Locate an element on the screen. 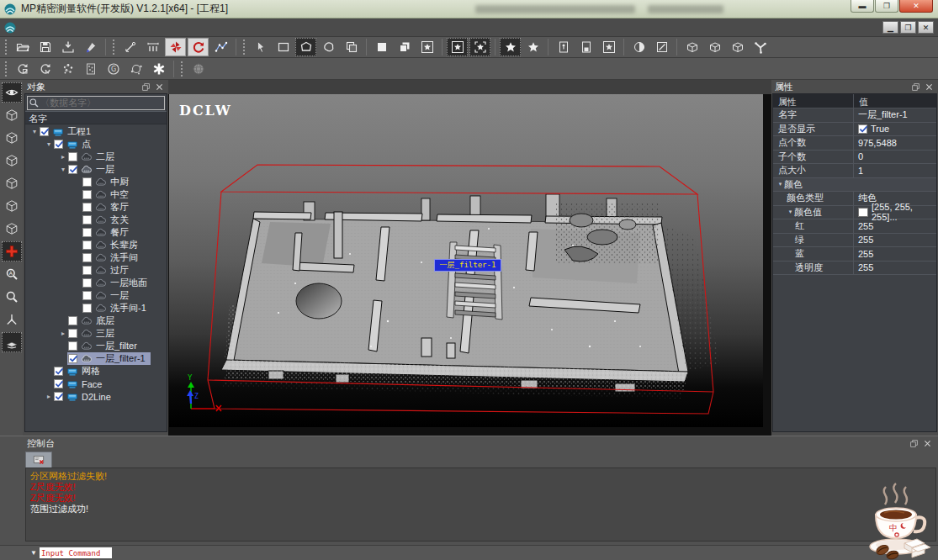 Image resolution: width=938 pixels, height=560 pixels. tree-item: 一层地面 is located at coordinates (96, 283).